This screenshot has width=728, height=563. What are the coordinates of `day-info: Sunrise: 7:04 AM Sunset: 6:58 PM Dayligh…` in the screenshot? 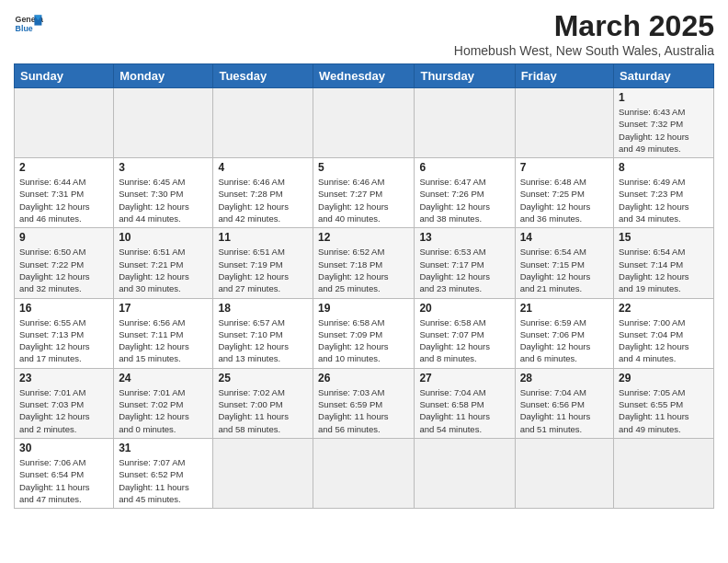 It's located at (464, 410).